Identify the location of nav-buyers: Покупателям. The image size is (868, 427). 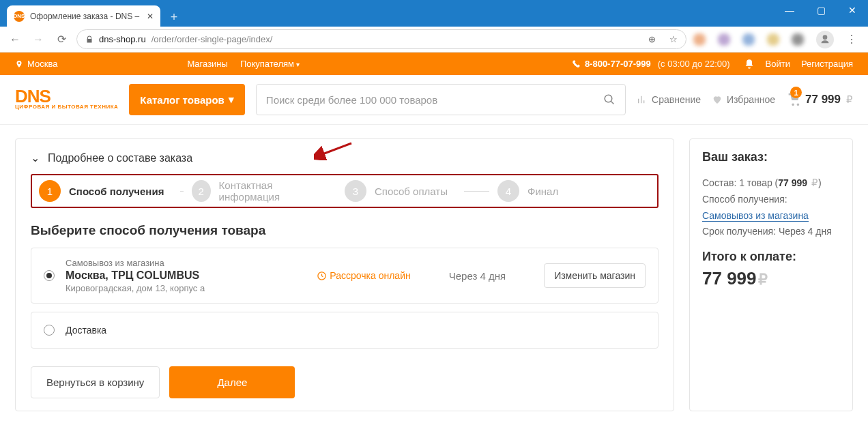
(270, 64).